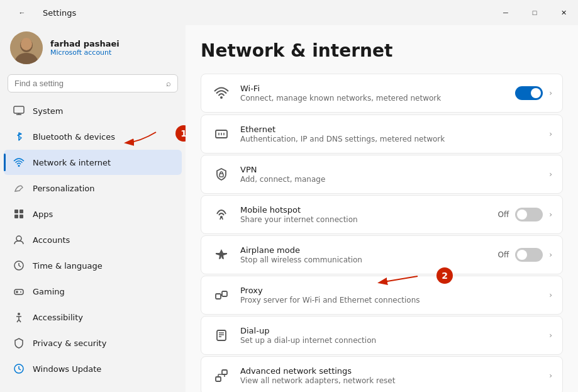 The width and height of the screenshot is (578, 392). I want to click on sidebar-item-label-gaming: Gaming, so click(49, 292).